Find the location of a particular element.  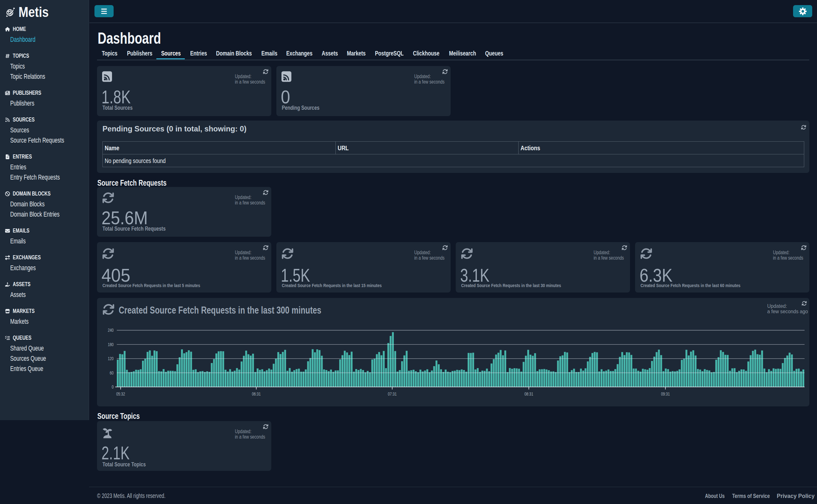

svg-text: 05:32 is located at coordinates (121, 394).